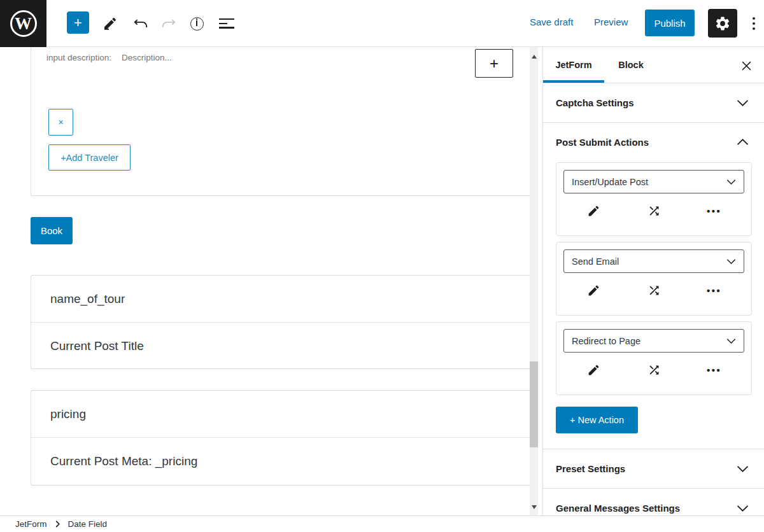 The image size is (764, 532). I want to click on field-name-row: name_of_tour, so click(280, 299).